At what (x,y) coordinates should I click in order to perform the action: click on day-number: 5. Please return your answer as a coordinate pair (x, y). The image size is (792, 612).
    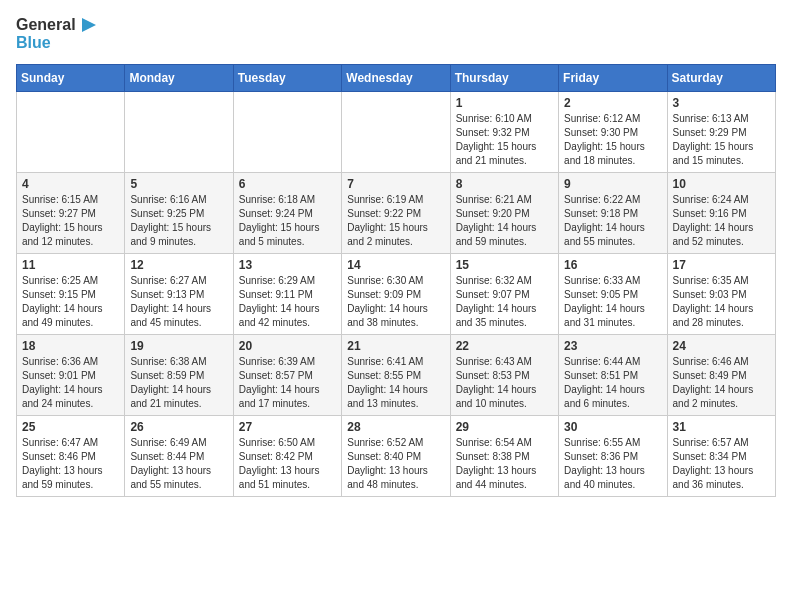
    Looking at the image, I should click on (178, 184).